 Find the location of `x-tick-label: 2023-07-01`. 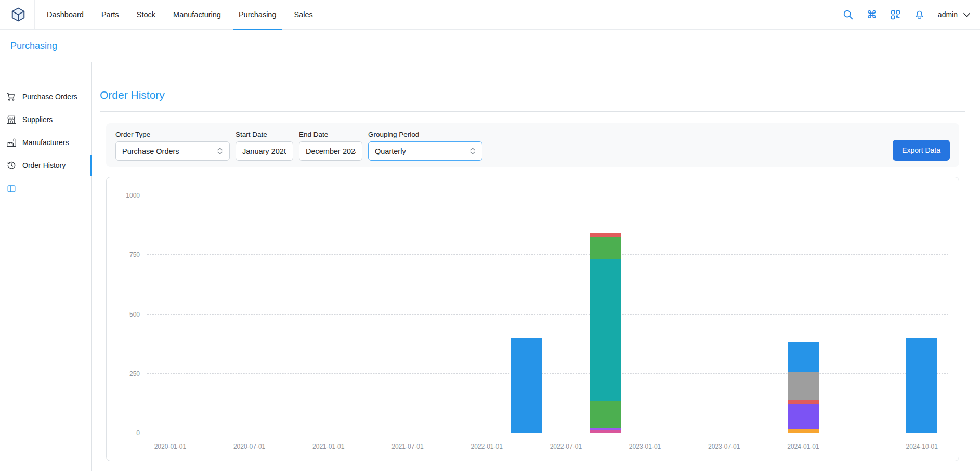

x-tick-label: 2023-07-01 is located at coordinates (724, 447).